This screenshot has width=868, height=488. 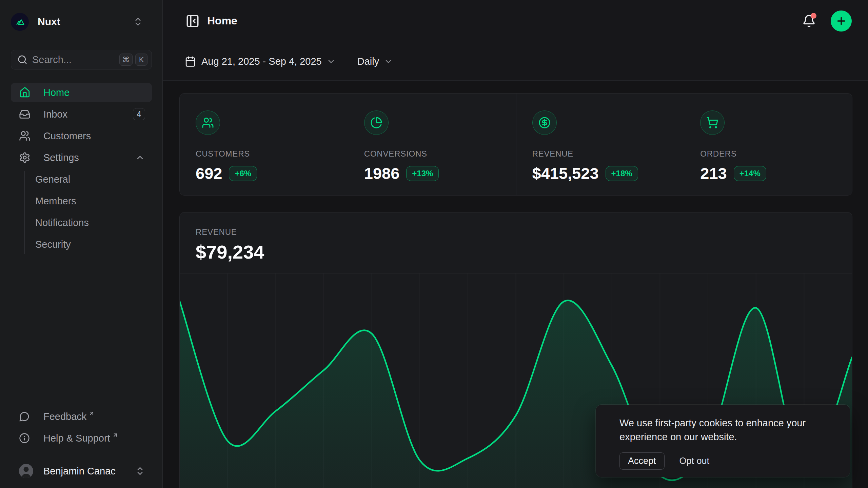 What do you see at coordinates (81, 114) in the screenshot?
I see `sidebar-item-inbox: Inbox 4` at bounding box center [81, 114].